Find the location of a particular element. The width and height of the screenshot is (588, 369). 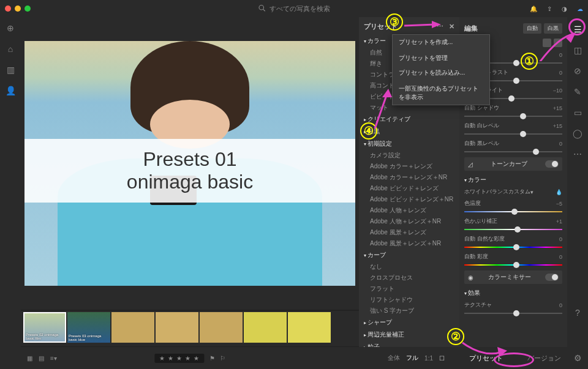

annotation-oval-preset-btn is located at coordinates (514, 360).